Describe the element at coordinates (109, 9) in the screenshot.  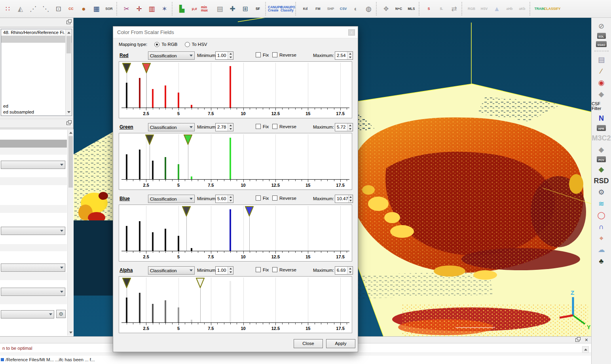
I see `sor-filter-icon: SOR` at that location.